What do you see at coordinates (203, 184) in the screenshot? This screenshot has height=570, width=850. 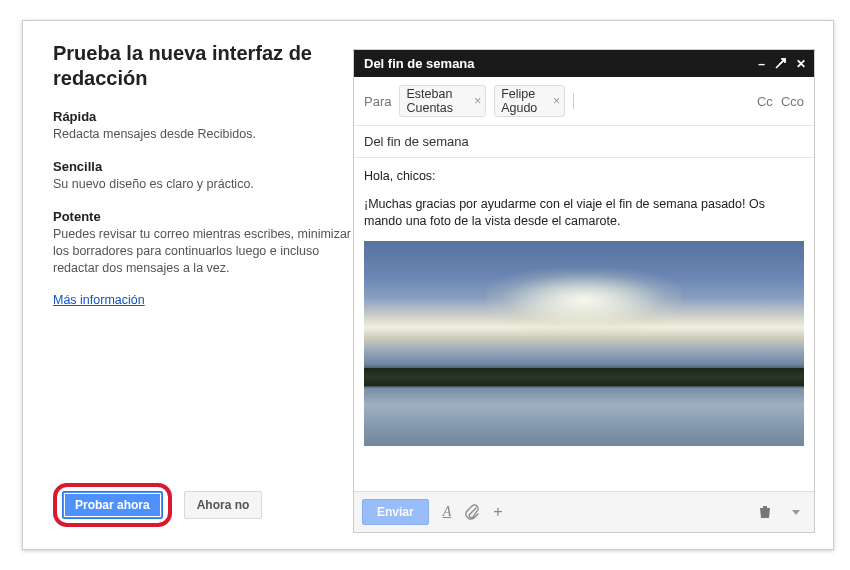 I see `feature-simple-desc: Su nuevo diseño es claro y práctico.` at bounding box center [203, 184].